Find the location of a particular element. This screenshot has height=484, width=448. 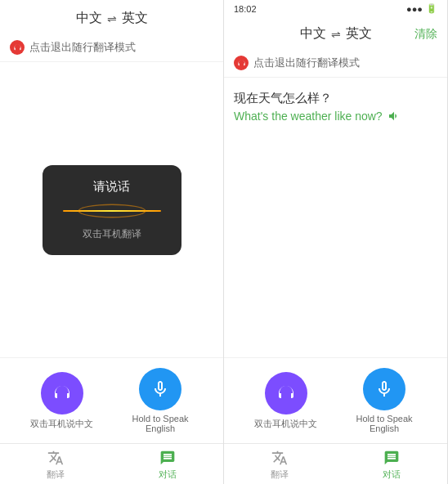

left-nav-conversation: 对话 is located at coordinates (168, 464).